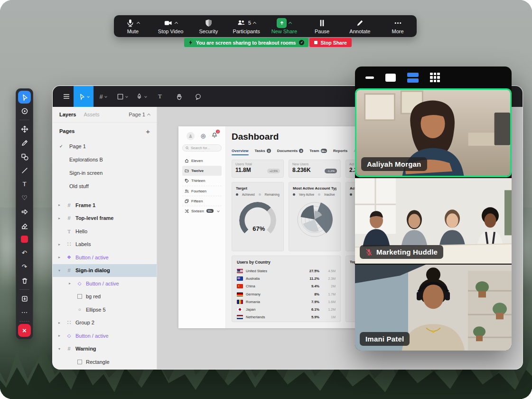 The width and height of the screenshot is (532, 399). Describe the element at coordinates (25, 239) in the screenshot. I see `color-swatch-red` at that location.